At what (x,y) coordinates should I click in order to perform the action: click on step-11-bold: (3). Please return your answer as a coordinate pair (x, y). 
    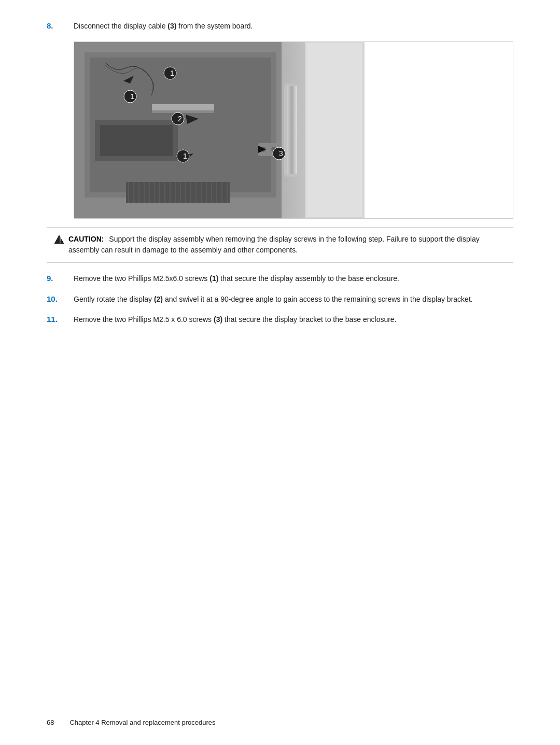
    Looking at the image, I should click on (218, 319).